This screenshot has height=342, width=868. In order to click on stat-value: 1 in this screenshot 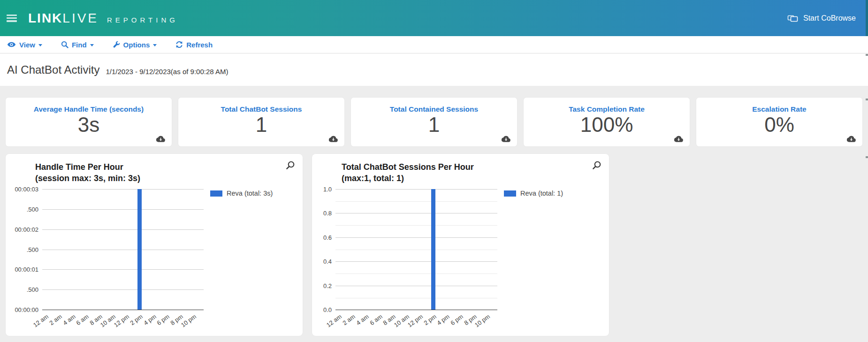, I will do `click(434, 125)`.